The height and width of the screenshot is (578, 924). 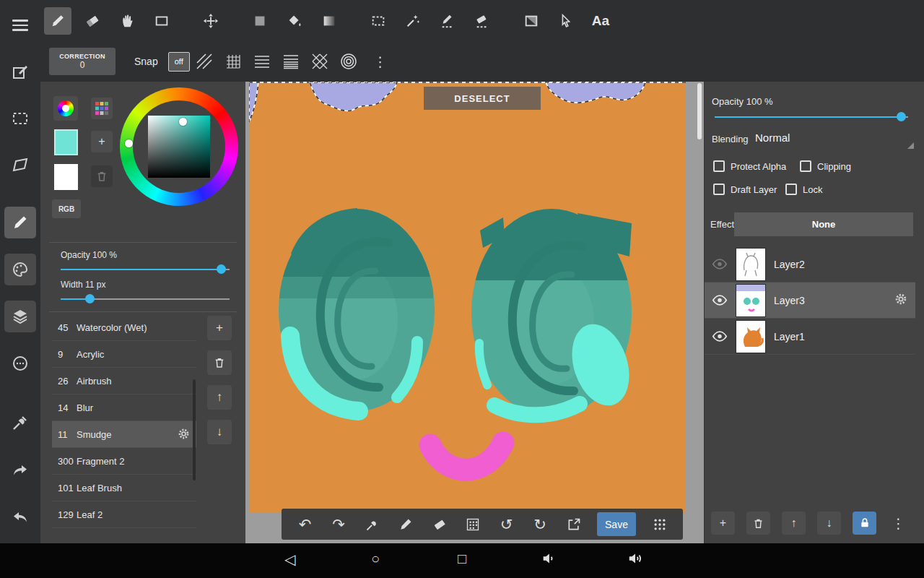 What do you see at coordinates (183, 435) in the screenshot?
I see `brush-settings-button` at bounding box center [183, 435].